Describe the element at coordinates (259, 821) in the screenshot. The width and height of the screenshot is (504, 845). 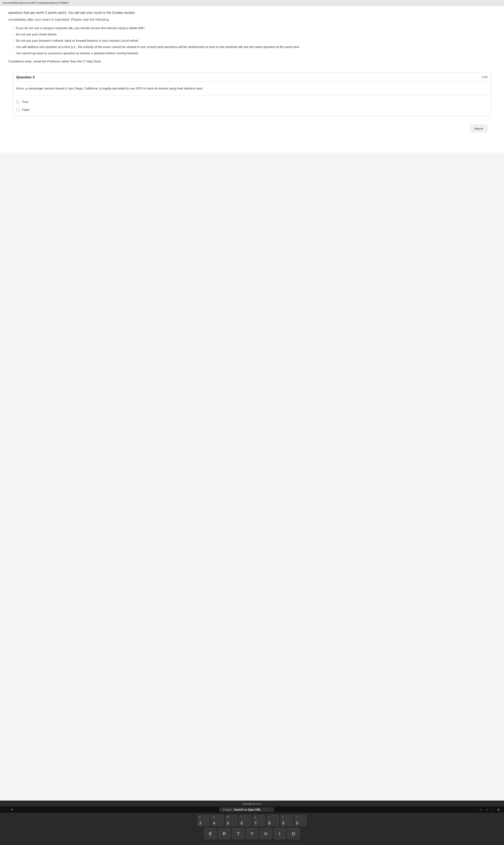
I see `key-7: & 7` at that location.